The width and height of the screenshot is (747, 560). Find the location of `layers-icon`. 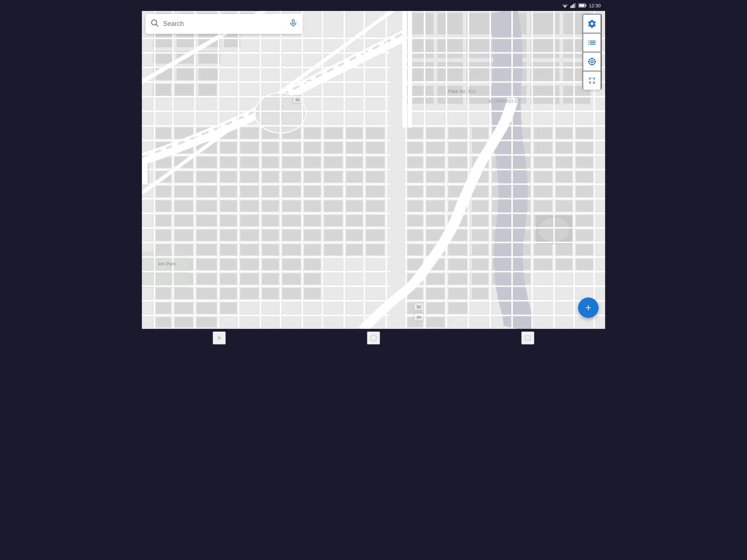

layers-icon is located at coordinates (592, 43).